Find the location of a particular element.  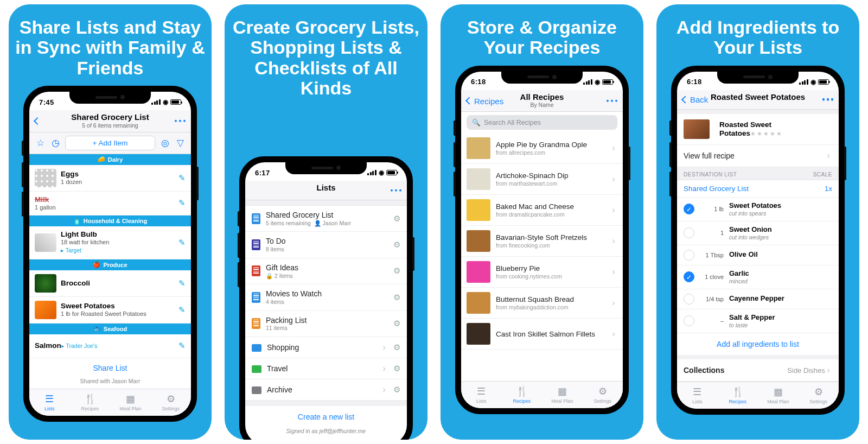

panel-heading: Store & Organize Your Recipes is located at coordinates (542, 38).